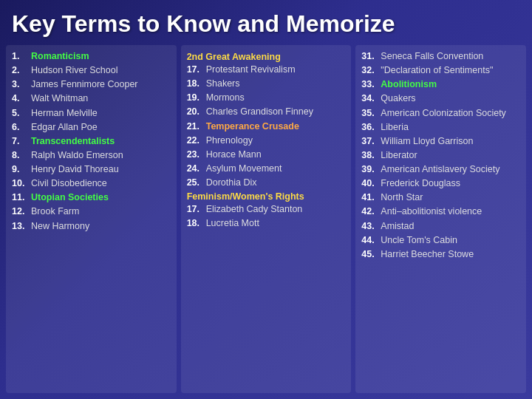  I want to click on item-number: 37., so click(369, 141).